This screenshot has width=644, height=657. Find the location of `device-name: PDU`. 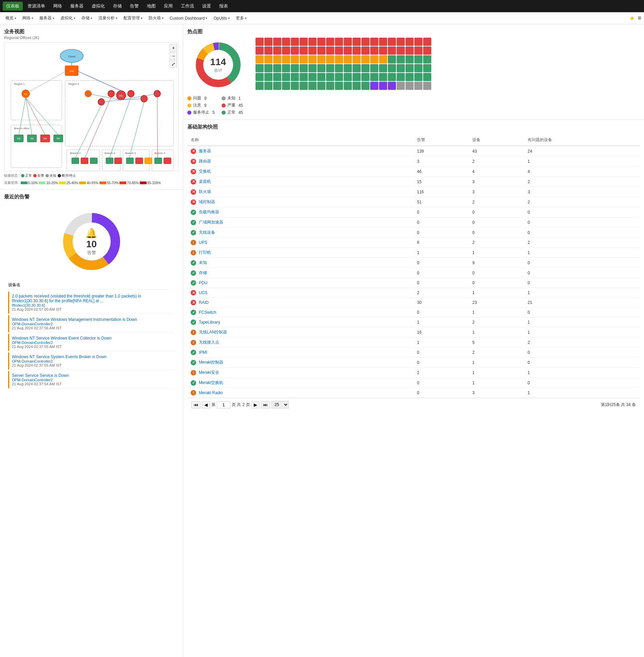

device-name: PDU is located at coordinates (203, 283).